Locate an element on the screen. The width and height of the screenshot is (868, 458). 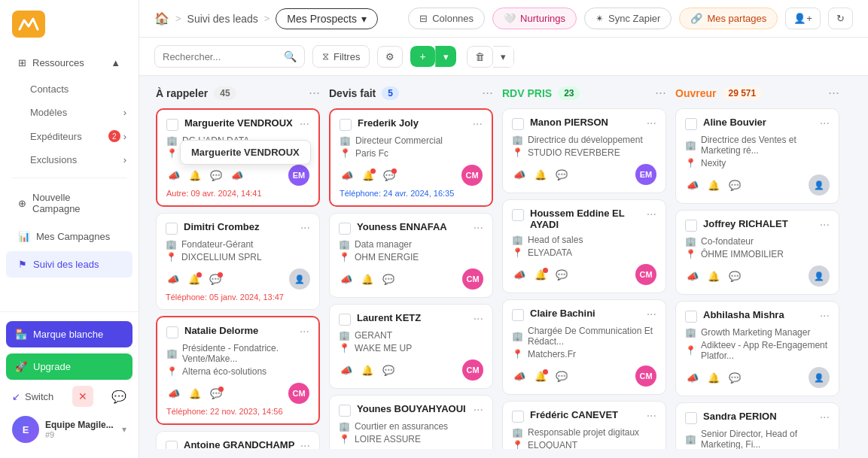
card: Marguerite VENDROUX Marguerite VENDROUX … is located at coordinates (238, 158).